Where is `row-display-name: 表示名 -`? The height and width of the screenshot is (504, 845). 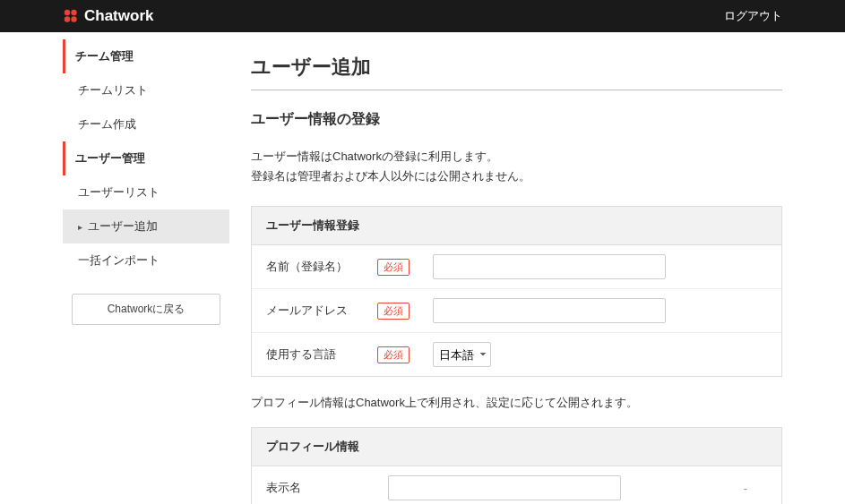
row-display-name: 表示名 - is located at coordinates (516, 485).